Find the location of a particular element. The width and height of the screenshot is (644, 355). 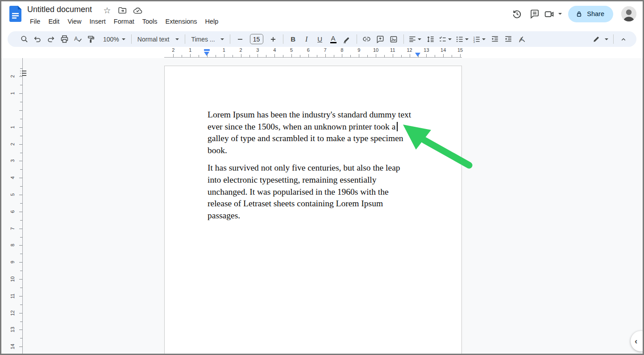

highlight-color-icon is located at coordinates (347, 39).